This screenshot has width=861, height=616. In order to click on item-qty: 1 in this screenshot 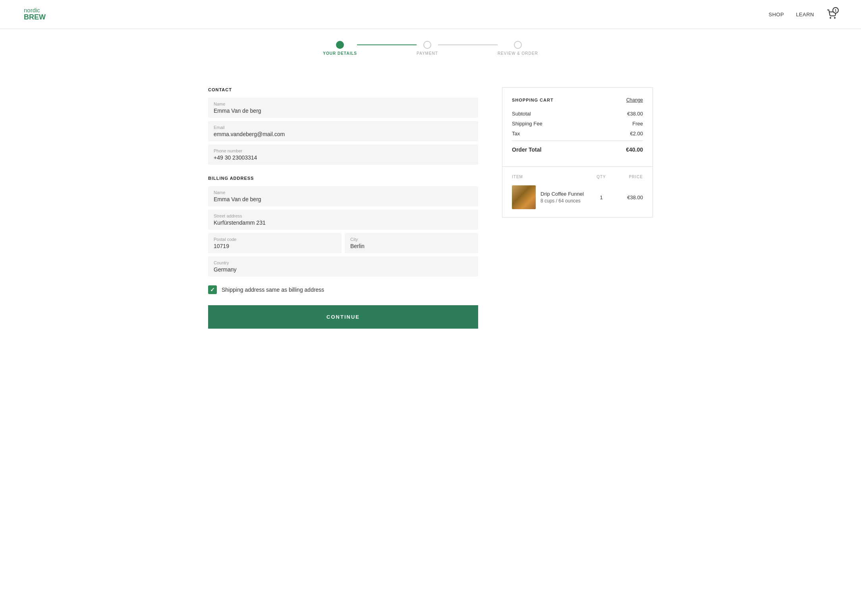, I will do `click(601, 198)`.